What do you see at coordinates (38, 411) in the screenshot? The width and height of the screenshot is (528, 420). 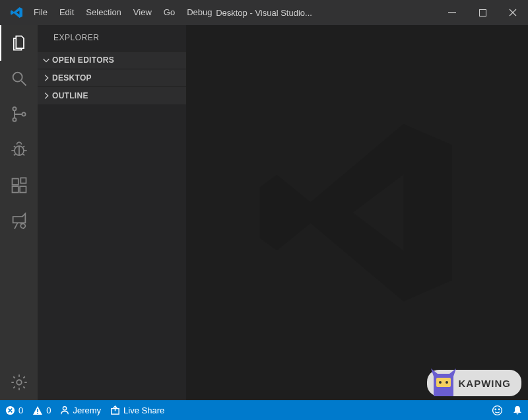 I see `warning-icon` at bounding box center [38, 411].